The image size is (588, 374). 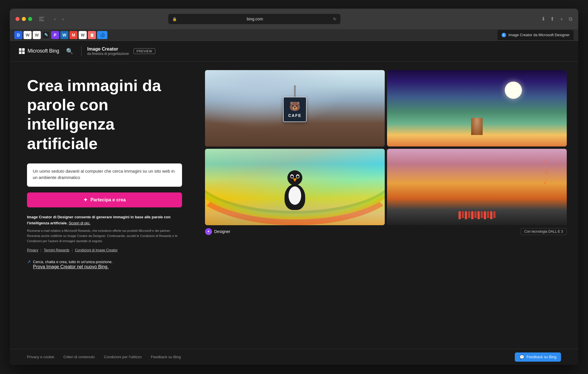 I want to click on penguin-belly, so click(x=295, y=196).